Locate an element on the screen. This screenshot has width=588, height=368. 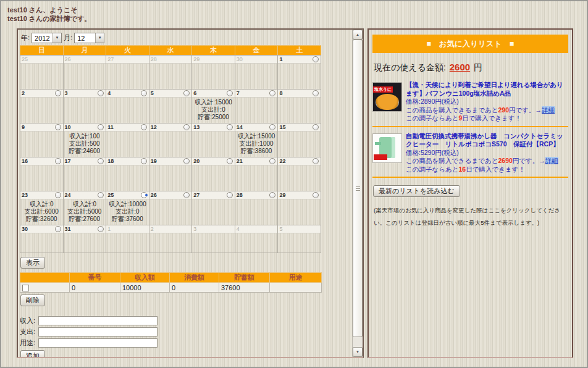
calendar-day: 28 is located at coordinates (170, 73).